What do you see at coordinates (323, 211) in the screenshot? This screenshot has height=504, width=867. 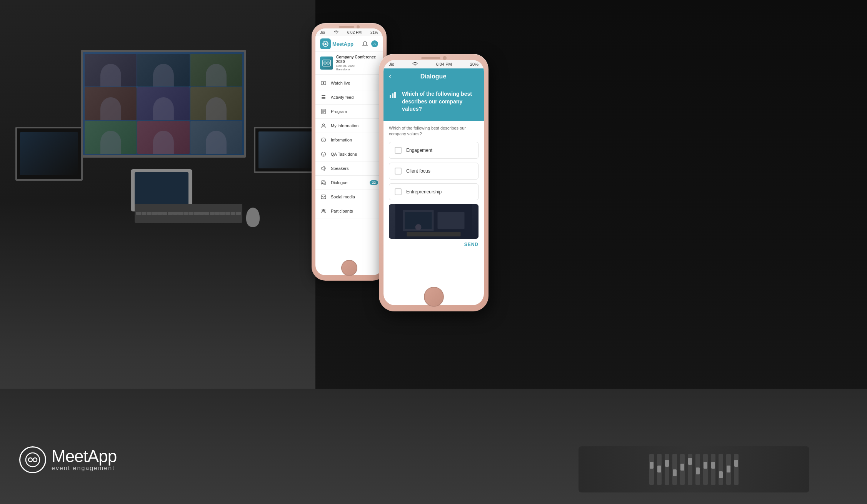 I see `participants-icon` at bounding box center [323, 211].